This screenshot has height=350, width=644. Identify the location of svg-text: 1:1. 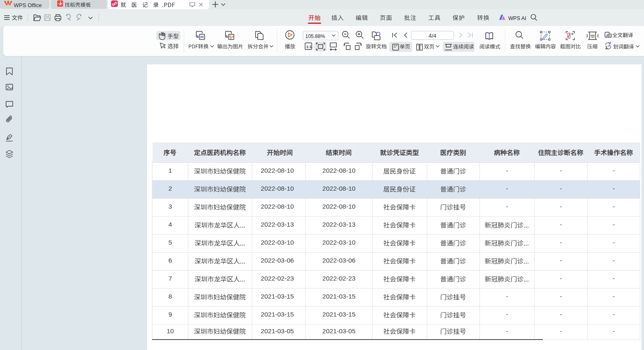
(309, 47).